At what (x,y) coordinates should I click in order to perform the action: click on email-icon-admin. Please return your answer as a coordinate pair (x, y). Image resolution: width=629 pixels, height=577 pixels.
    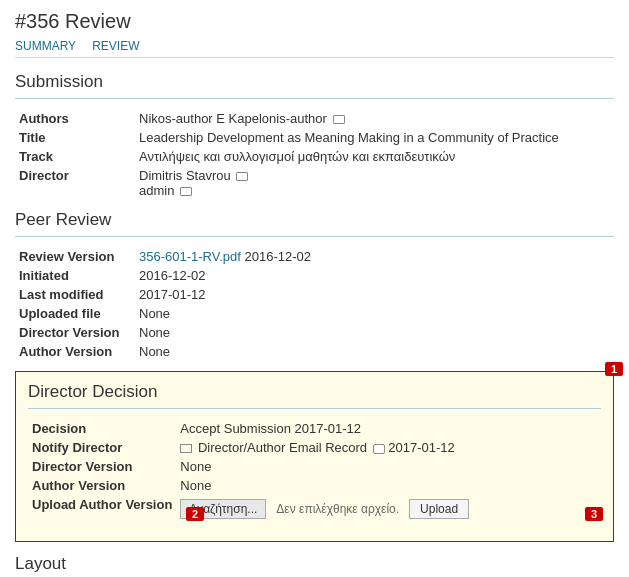
    Looking at the image, I should click on (186, 192).